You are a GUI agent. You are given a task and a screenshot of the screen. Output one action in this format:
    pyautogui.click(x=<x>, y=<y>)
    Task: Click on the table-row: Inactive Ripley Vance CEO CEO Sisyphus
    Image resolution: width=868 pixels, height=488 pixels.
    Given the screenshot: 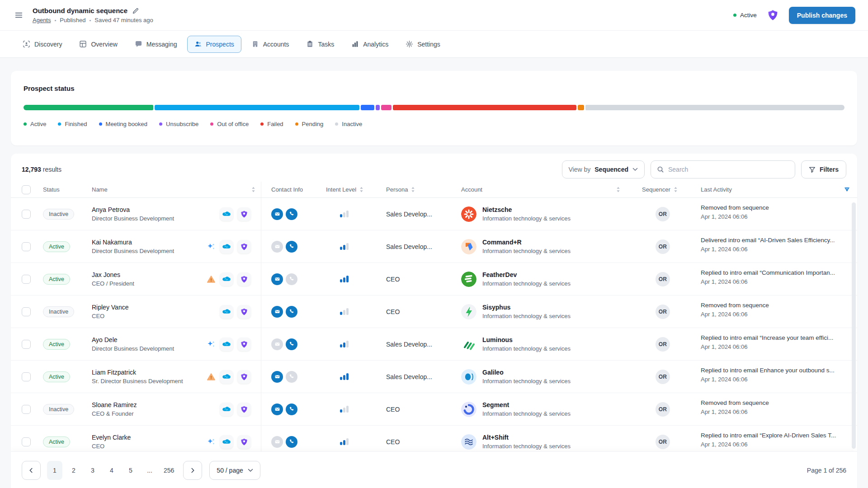 What is the action you would take?
    pyautogui.click(x=434, y=312)
    